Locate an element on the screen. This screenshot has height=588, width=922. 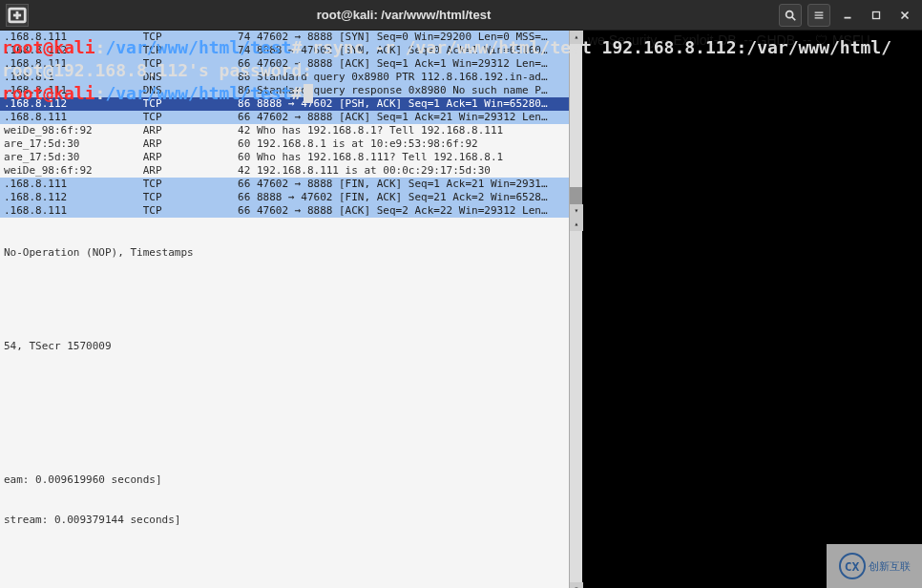
close-button is located at coordinates (905, 15).